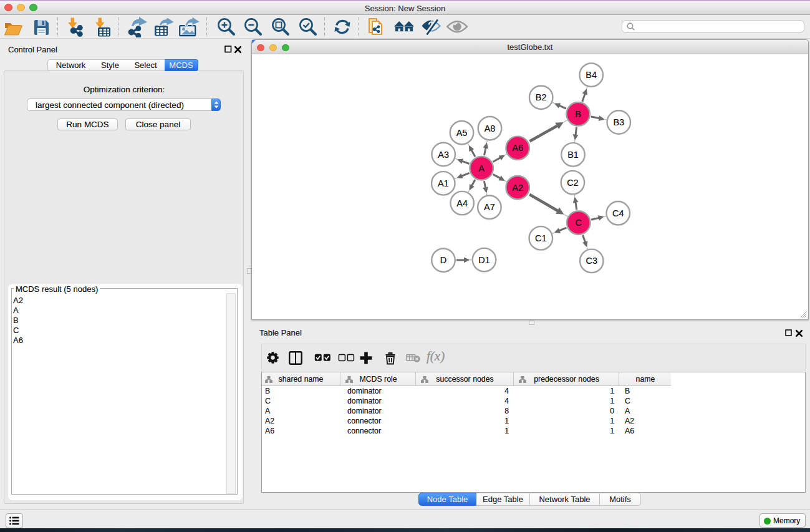  Describe the element at coordinates (541, 97) in the screenshot. I see `svg-text: B2` at that location.